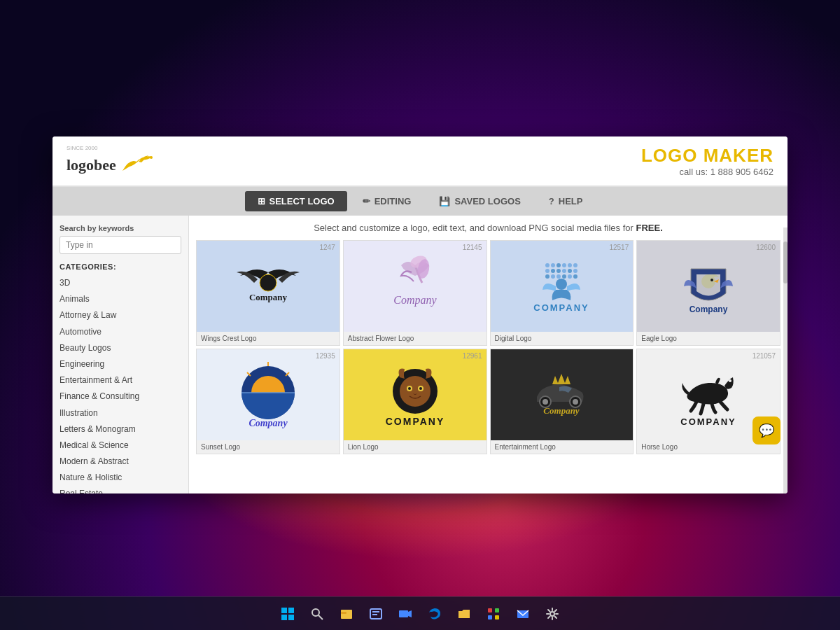 This screenshot has height=630, width=840. Describe the element at coordinates (405, 614) in the screenshot. I see `video-taskbar-icon` at that location.